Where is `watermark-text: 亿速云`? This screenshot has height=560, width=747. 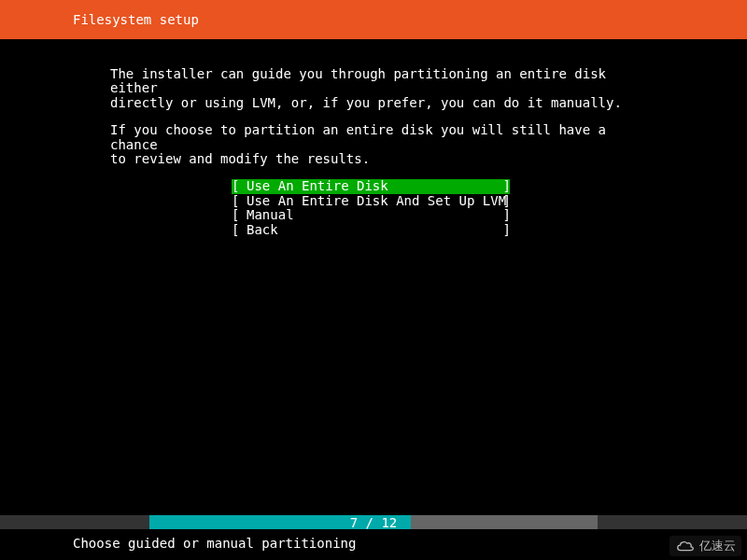 watermark-text: 亿速云 is located at coordinates (717, 546).